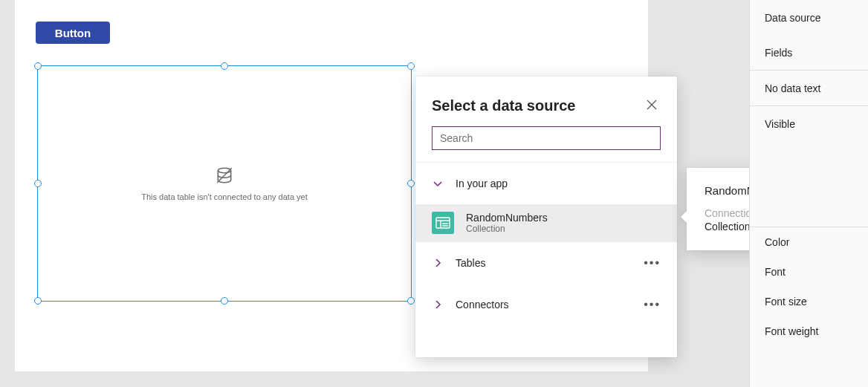 Image resolution: width=868 pixels, height=387 pixels. Describe the element at coordinates (809, 193) in the screenshot. I see `properties-panel: Data source Fields No data text Visible …` at that location.